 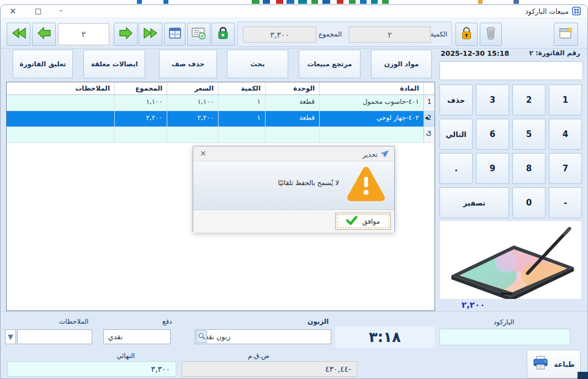 I want to click on dialog-message: لا يُسمح بالحفظ تلقائيًا, so click(x=308, y=183).